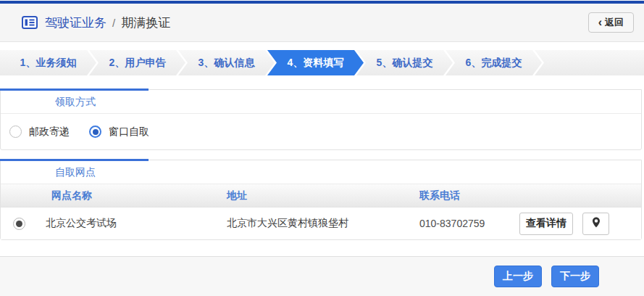  What do you see at coordinates (518, 276) in the screenshot?
I see `previous-step-button: 上一步` at bounding box center [518, 276].